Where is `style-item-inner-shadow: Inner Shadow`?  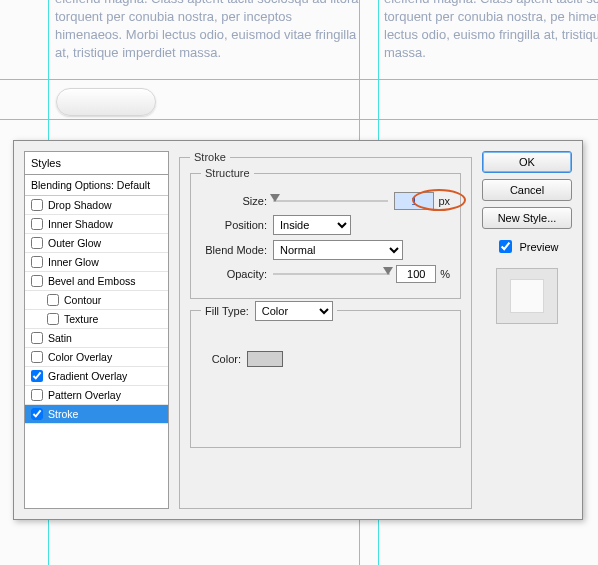 style-item-inner-shadow: Inner Shadow is located at coordinates (96, 224).